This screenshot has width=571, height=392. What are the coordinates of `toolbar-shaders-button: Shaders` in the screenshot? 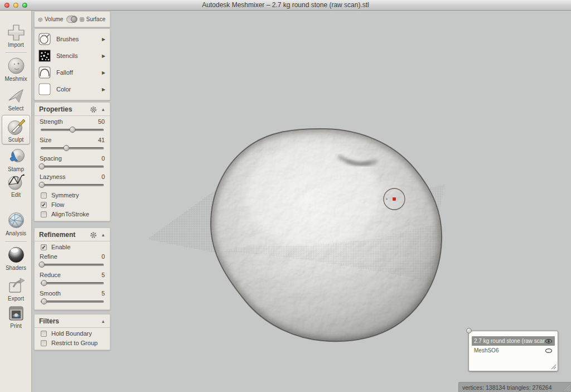 It's located at (16, 258).